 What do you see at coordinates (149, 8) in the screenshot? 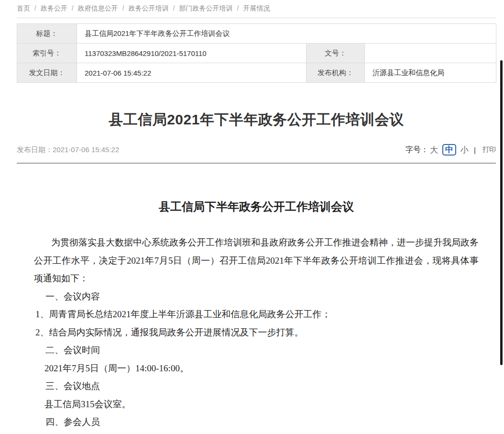
I see `breadcrumb-item-3: 政务公开培训` at bounding box center [149, 8].